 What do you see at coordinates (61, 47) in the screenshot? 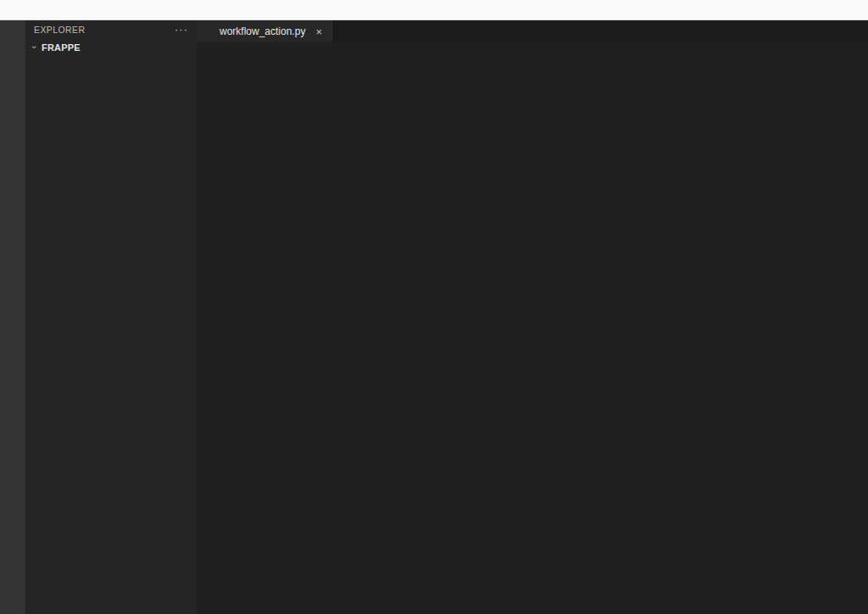
I see `section-label: FRAPPE` at bounding box center [61, 47].